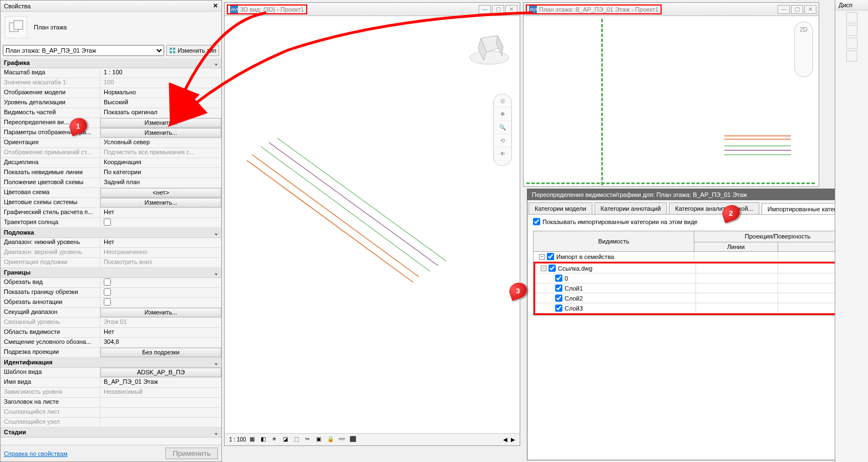  I want to click on property-row: Графический стиль расчета п...Нет, so click(111, 213).